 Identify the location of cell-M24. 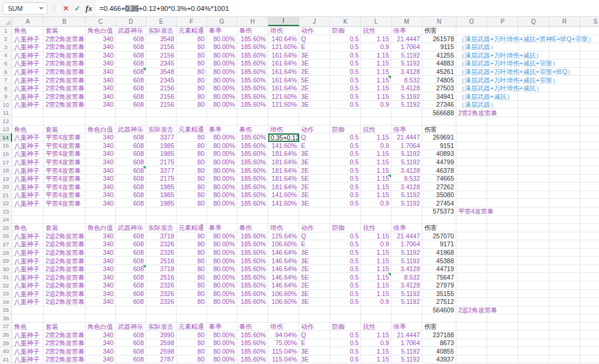
(407, 220).